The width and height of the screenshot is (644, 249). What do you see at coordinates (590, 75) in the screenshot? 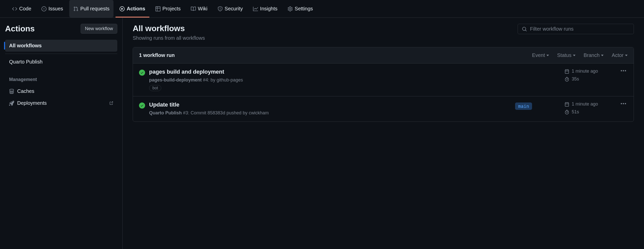
I see `run-meta: 1 minute ago 35s` at bounding box center [590, 75].